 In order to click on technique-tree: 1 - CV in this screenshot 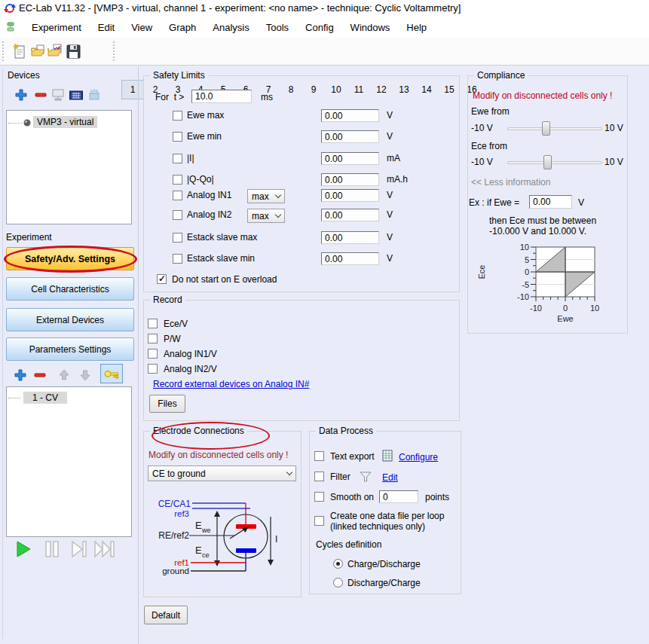, I will do `click(69, 462)`.